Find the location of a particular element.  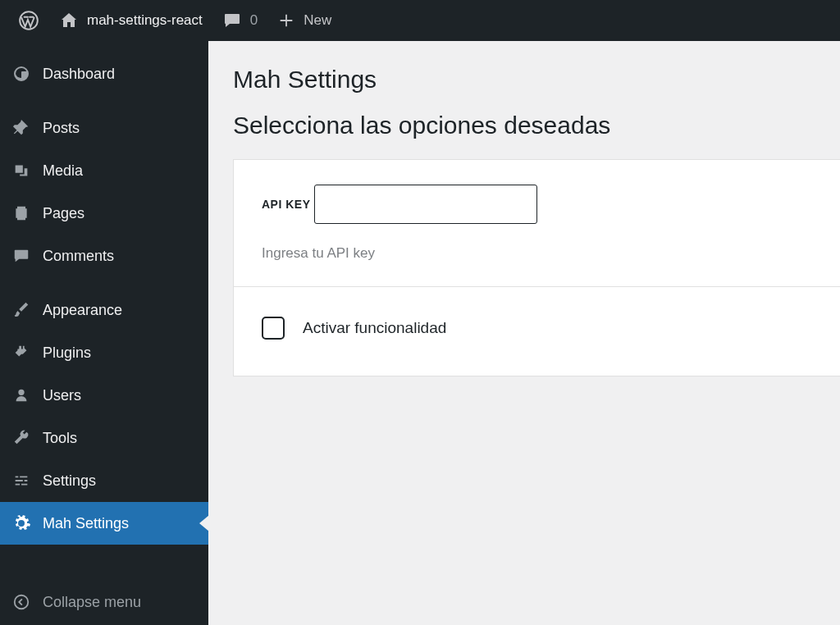

sliders-icon is located at coordinates (21, 481).